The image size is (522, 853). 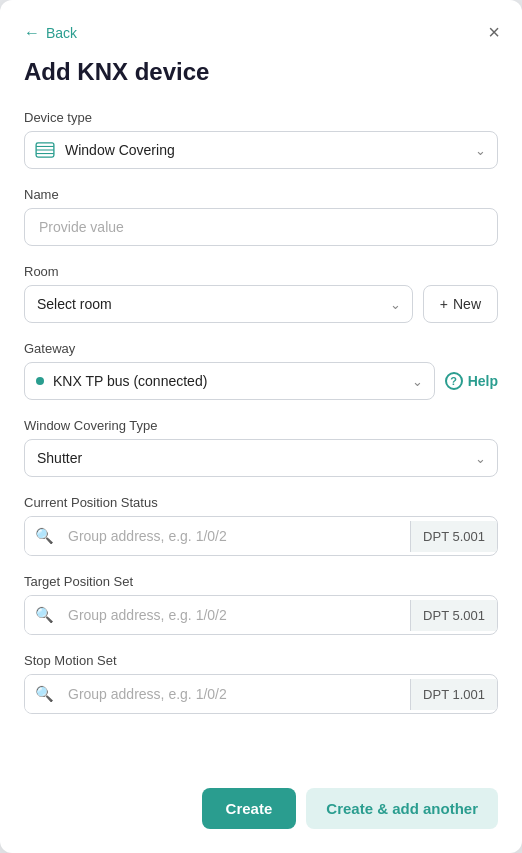 What do you see at coordinates (261, 615) in the screenshot?
I see `target-position-set-input-row: 🔍 DPT 5.001` at bounding box center [261, 615].